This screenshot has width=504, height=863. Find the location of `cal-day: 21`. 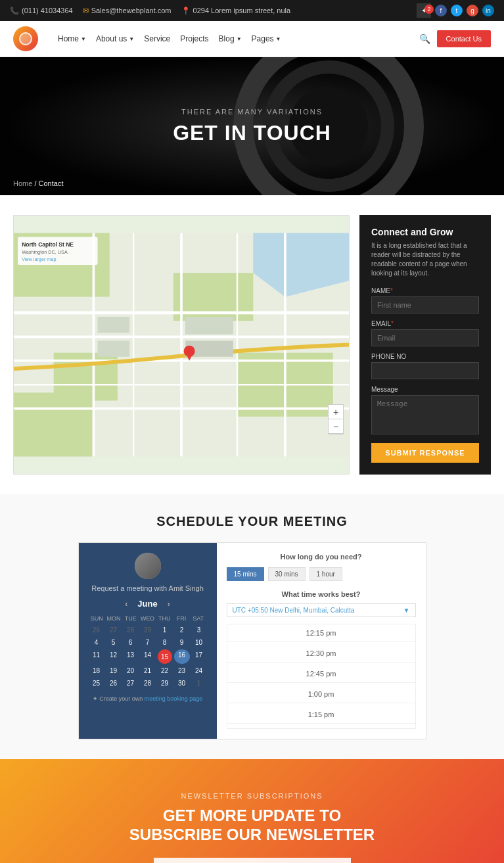

cal-day: 21 is located at coordinates (148, 670).